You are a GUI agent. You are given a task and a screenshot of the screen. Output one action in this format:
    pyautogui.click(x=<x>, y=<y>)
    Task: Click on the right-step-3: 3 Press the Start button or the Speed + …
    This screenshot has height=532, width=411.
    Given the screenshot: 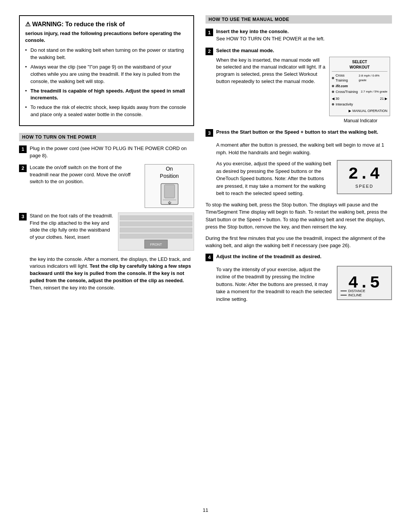 What is the action you would take?
    pyautogui.click(x=299, y=133)
    